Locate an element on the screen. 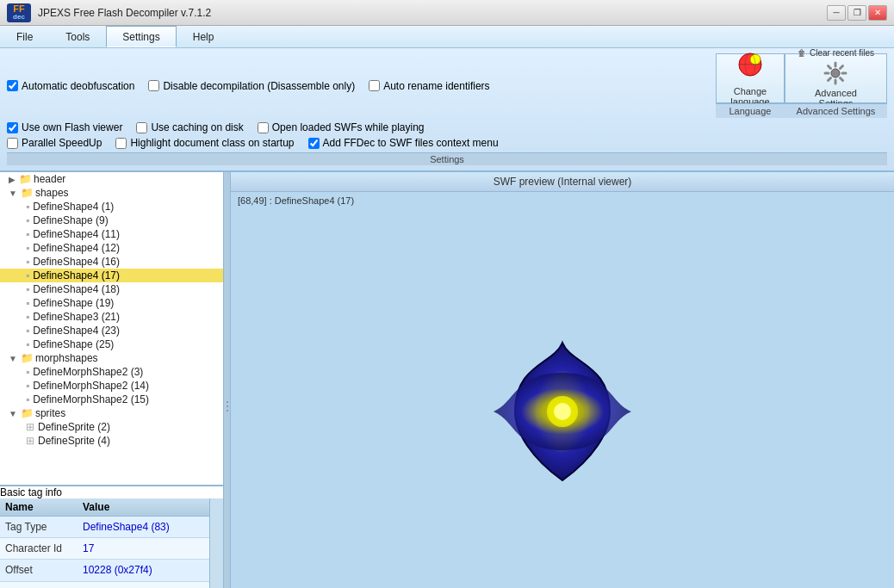 The height and width of the screenshot is (588, 894). toolbar-row-3: Parallel SpeedUp Highlight document clas… is located at coordinates (447, 143).